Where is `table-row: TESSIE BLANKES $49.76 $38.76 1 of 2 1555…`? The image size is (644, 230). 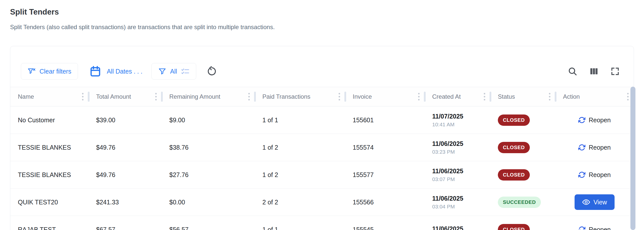 table-row: TESSIE BLANKES $49.76 $38.76 1 of 2 1555… is located at coordinates (322, 148).